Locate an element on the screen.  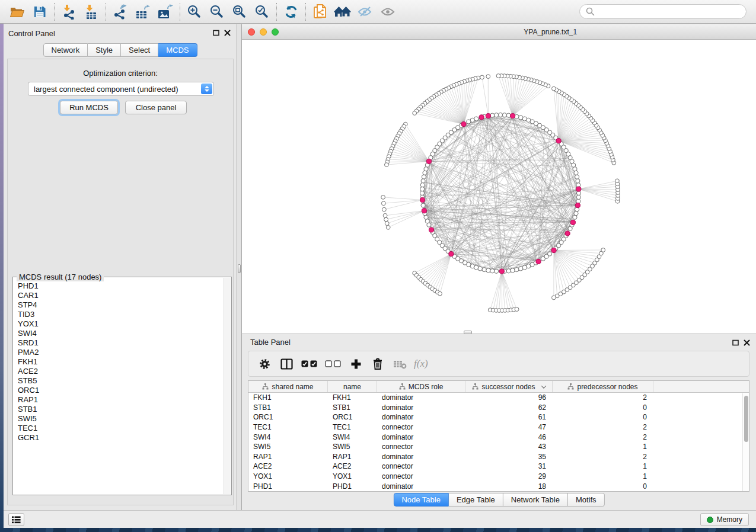
close-window-button is located at coordinates (251, 32).